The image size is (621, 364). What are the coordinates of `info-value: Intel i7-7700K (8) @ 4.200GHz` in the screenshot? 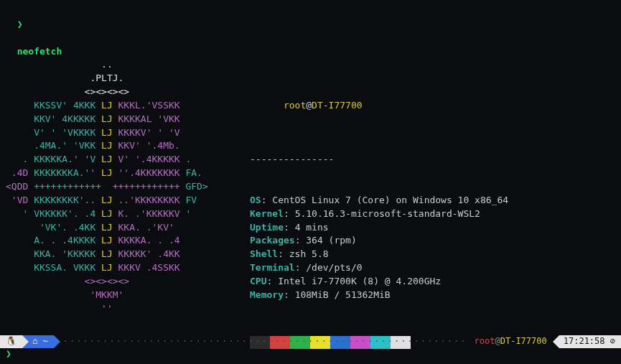 It's located at (359, 281).